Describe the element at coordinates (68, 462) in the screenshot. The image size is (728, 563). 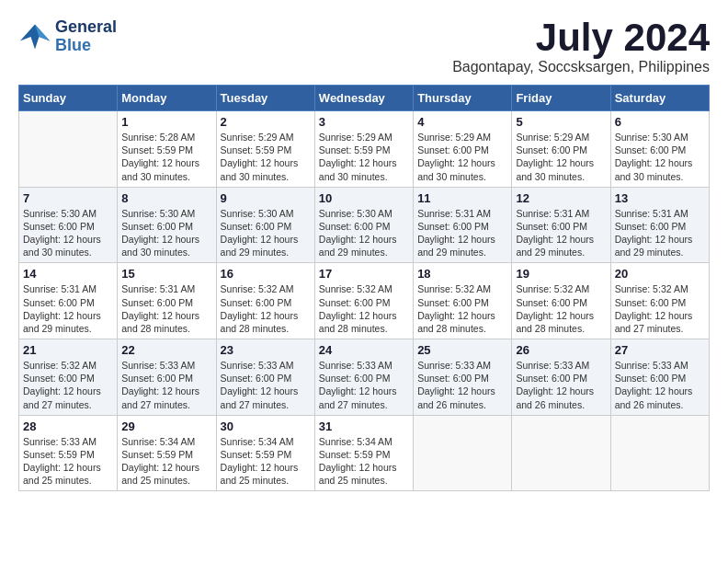
I see `day-info: Sunrise: 5:33 AM Sunset: 5:59 PM Dayligh…` at that location.